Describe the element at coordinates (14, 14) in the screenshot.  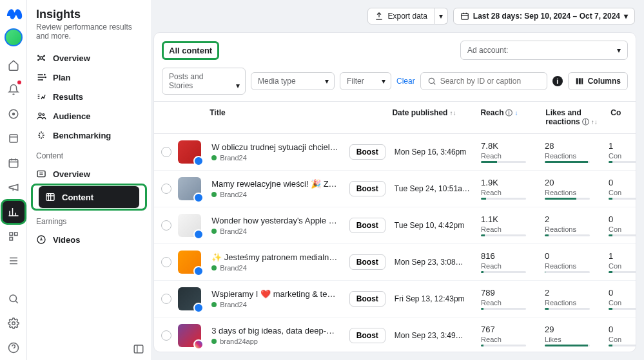
I see `meta-logo` at that location.